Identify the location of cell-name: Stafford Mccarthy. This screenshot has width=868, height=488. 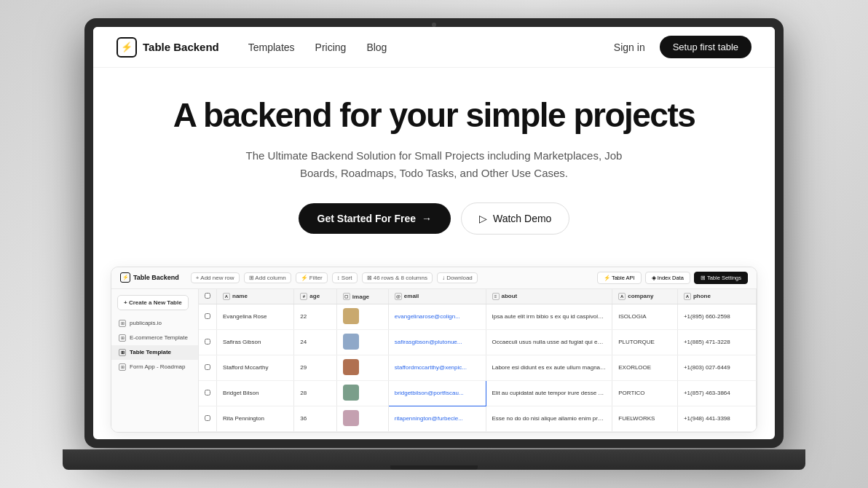
(256, 367).